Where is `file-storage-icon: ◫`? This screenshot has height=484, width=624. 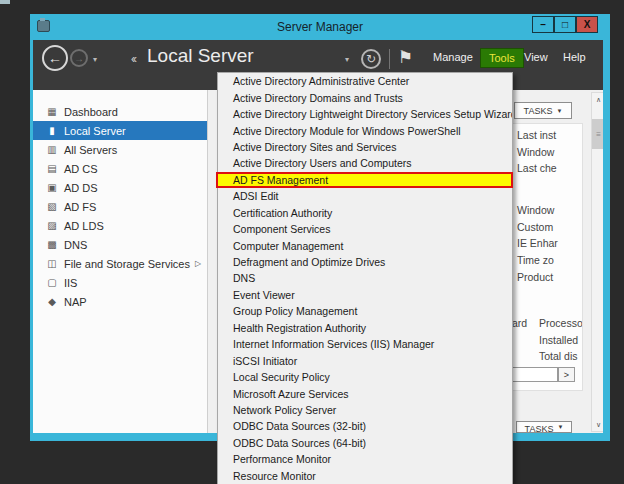 file-storage-icon: ◫ is located at coordinates (52, 264).